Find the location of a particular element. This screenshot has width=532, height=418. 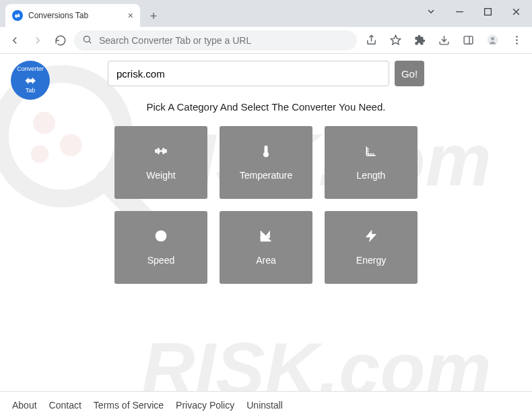

swap-arrow-icon: ⬌ is located at coordinates (31, 80).